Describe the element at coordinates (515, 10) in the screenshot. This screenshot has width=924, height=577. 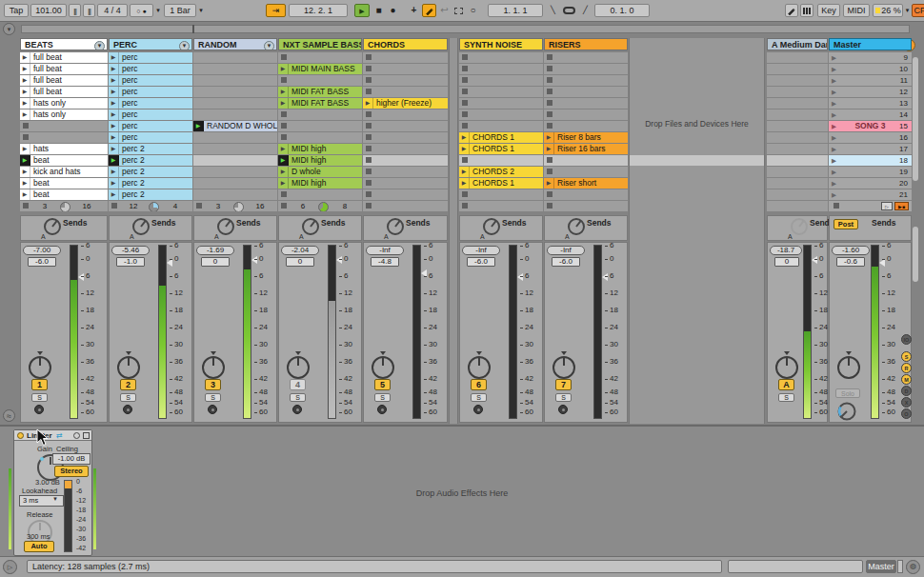
I see `loop-start-display: 1. 1. 1` at that location.